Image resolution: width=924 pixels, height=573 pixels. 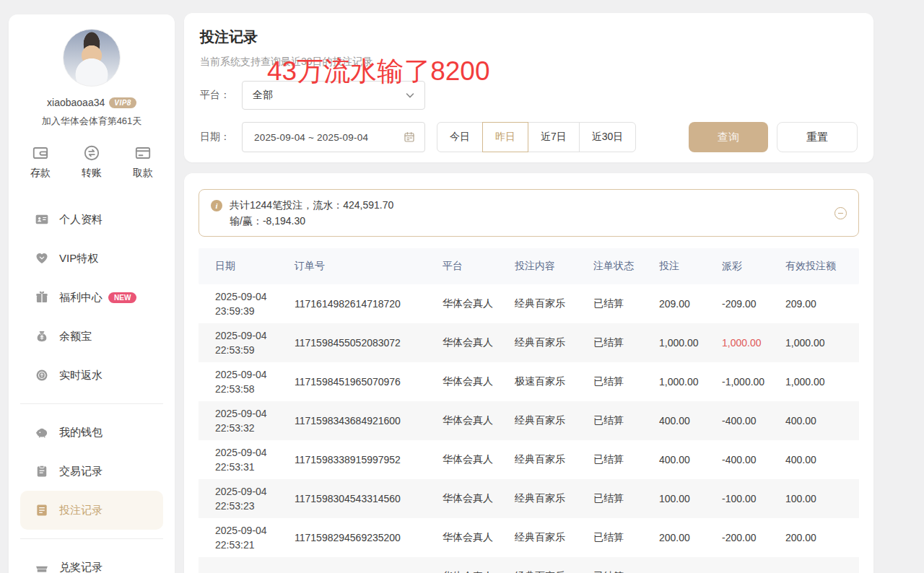 What do you see at coordinates (92, 297) in the screenshot?
I see `sidebar-item-welfare: 福利中心NEW` at bounding box center [92, 297].